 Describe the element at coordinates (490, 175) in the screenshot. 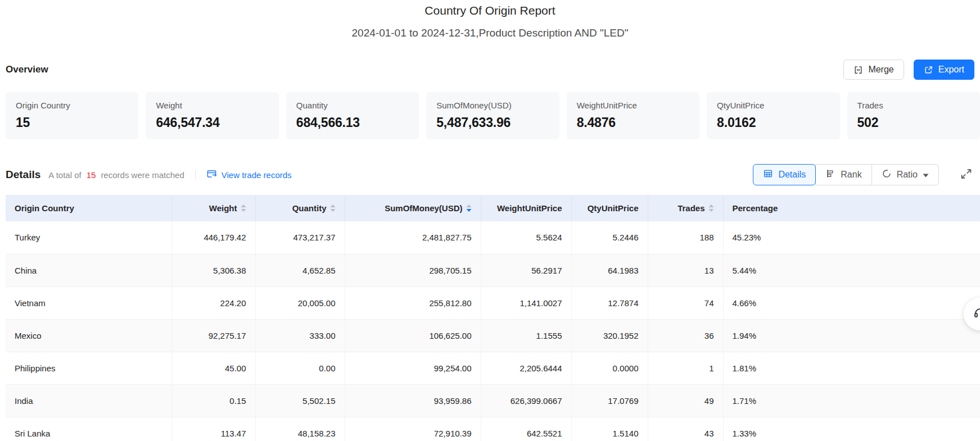

I see `details-header-row: Details A total of15records were matched…` at that location.